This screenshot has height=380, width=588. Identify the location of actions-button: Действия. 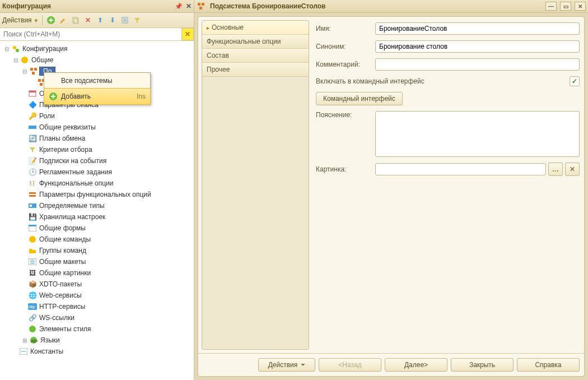
(287, 365).